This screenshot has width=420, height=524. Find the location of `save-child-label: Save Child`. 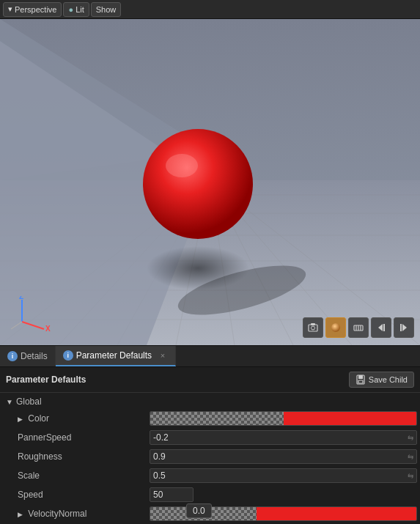

save-child-label: Save Child is located at coordinates (388, 380).